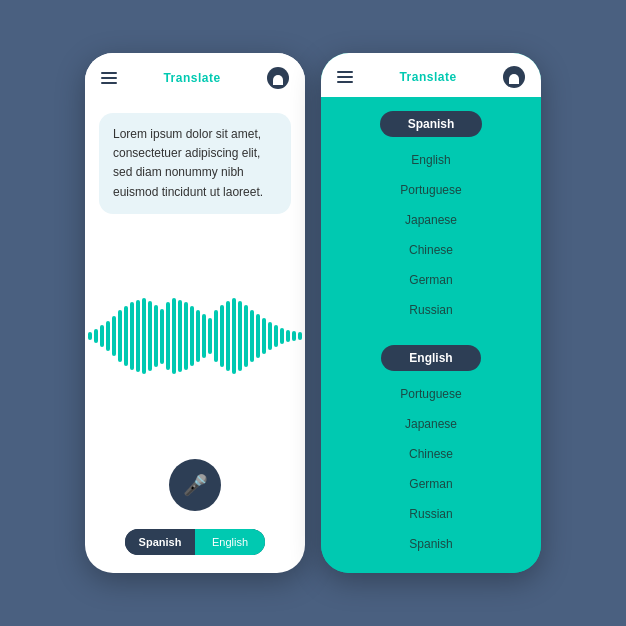 The image size is (626, 626). What do you see at coordinates (514, 77) in the screenshot?
I see `selector-avatar-icon` at bounding box center [514, 77].